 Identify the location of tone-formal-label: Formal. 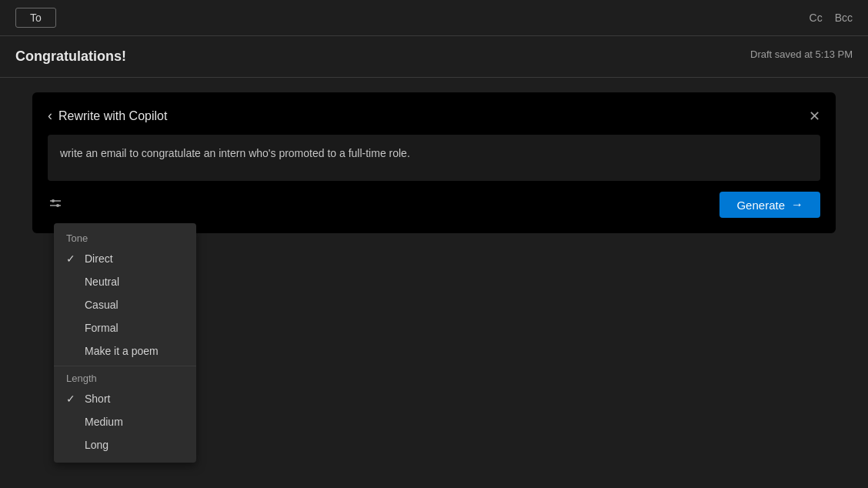
(134, 328).